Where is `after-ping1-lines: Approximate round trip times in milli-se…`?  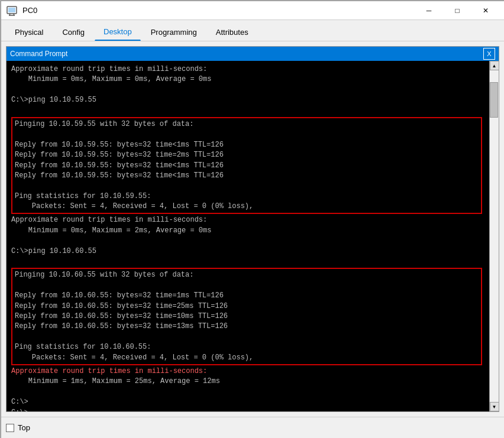 after-ping1-lines: Approximate round trip times in milli-se… is located at coordinates (111, 235).